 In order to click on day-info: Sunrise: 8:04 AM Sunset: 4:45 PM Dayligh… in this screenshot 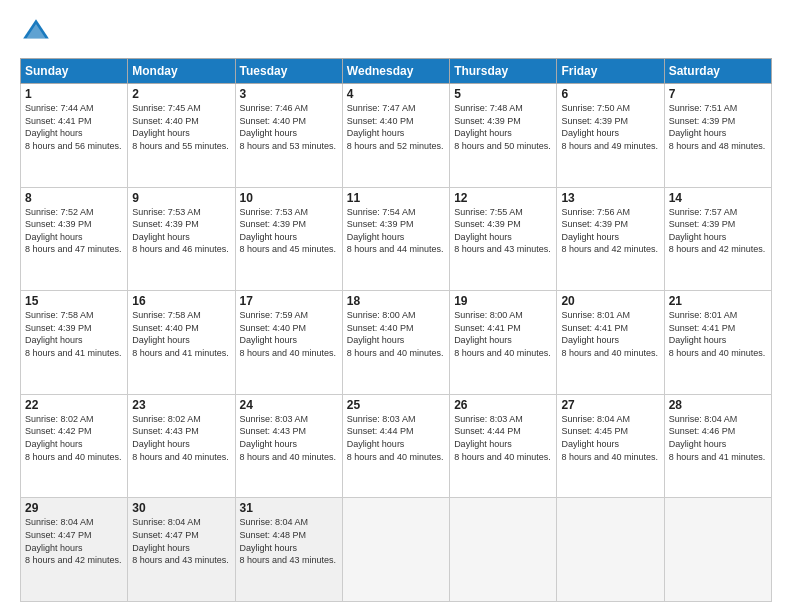, I will do `click(610, 438)`.